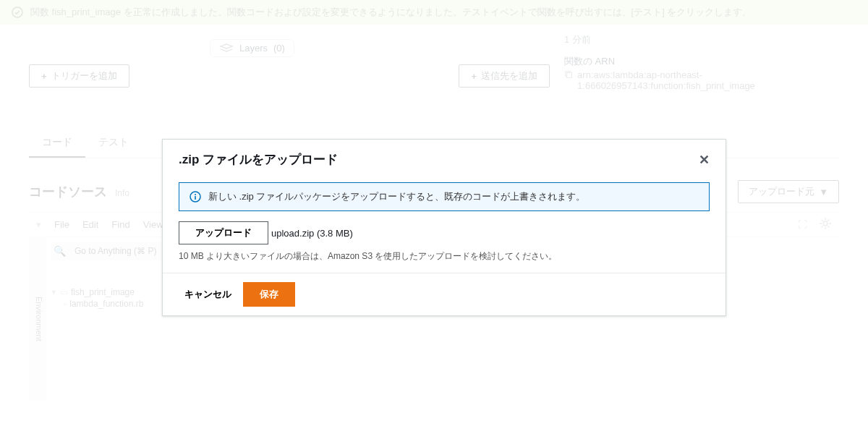 This screenshot has height=447, width=868. What do you see at coordinates (123, 251) in the screenshot?
I see `goto-input` at bounding box center [123, 251].